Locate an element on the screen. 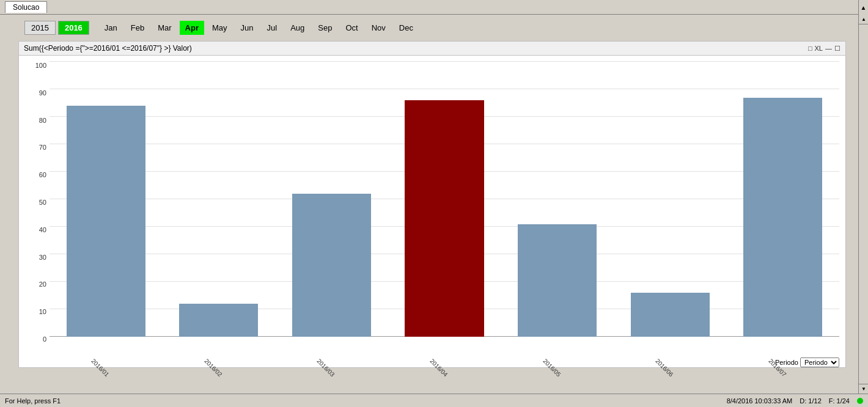  x-labels: 2016/012016/022016/032016/042016/052016/… is located at coordinates (444, 359).